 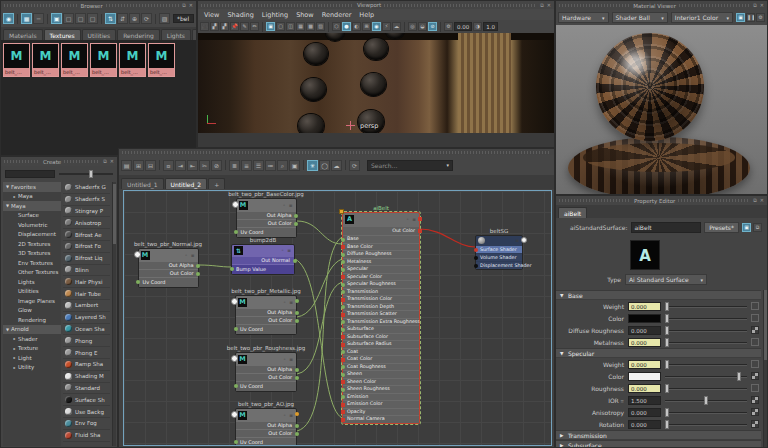 I want to click on lookdev-icon: ▣, so click(x=746, y=228).